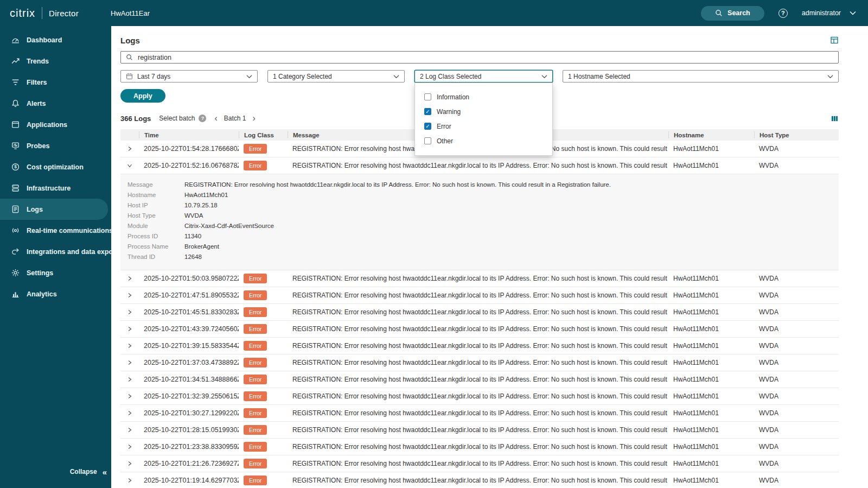 The width and height of the screenshot is (868, 488). I want to click on sidebar-item-real-time-communications: Real-time communications, so click(54, 230).